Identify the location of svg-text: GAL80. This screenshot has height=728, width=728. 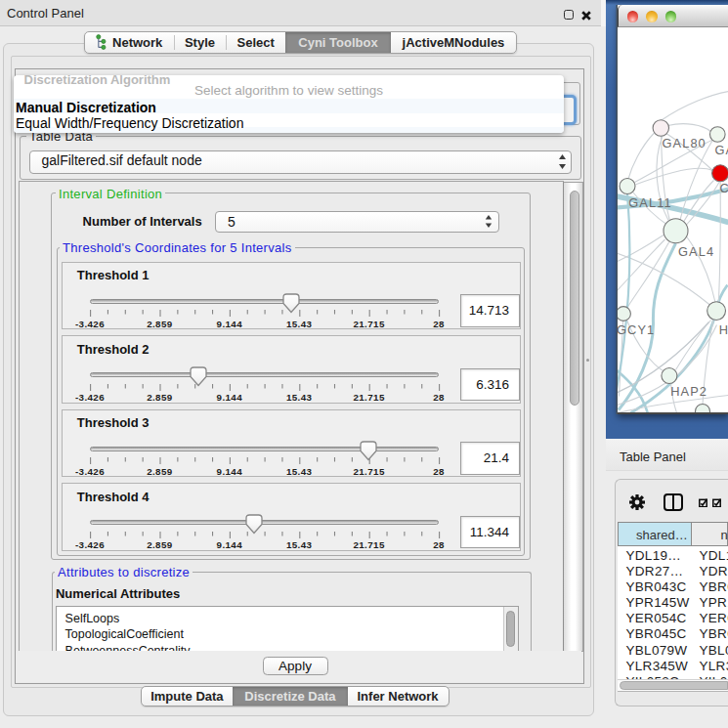
(684, 143).